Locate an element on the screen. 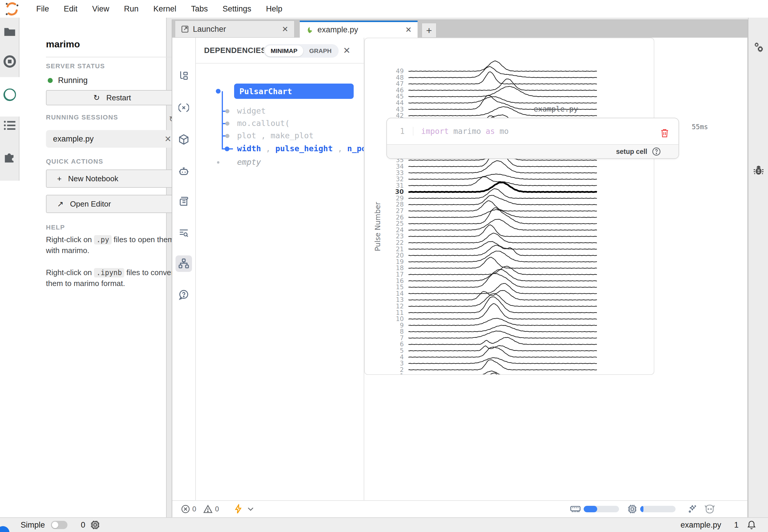 The height and width of the screenshot is (532, 768). new-notebook-label: New Notebook is located at coordinates (93, 179).